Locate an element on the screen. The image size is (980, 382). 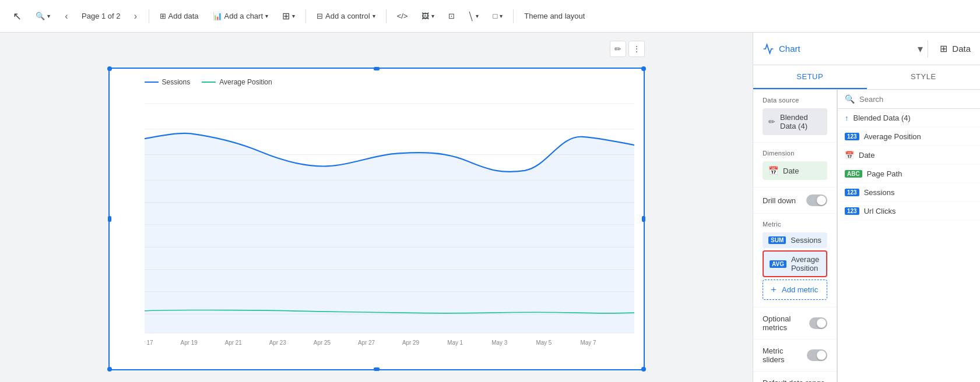
resize-handle-tl is located at coordinates (110, 69).